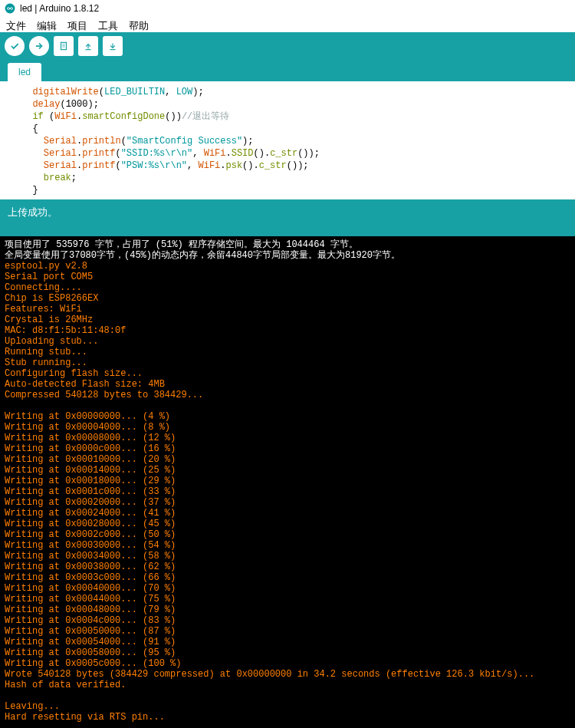 This screenshot has width=575, height=728. I want to click on arrow-down-icon, so click(113, 46).